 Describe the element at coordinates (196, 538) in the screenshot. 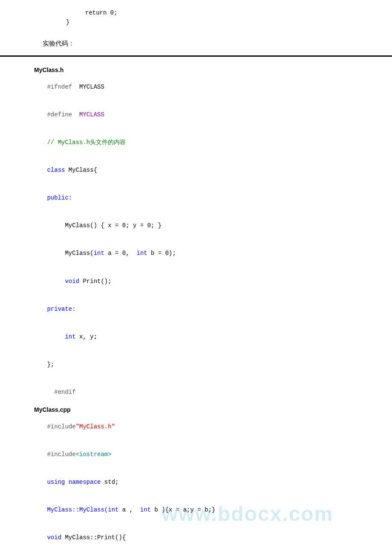

I see `code-line: void MyClass::Print(){` at that location.